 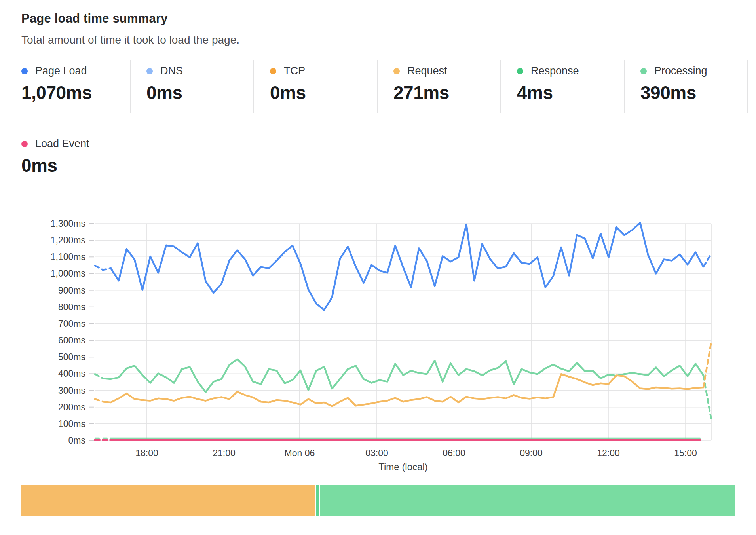 I want to click on stat-label: DNS, so click(x=172, y=71).